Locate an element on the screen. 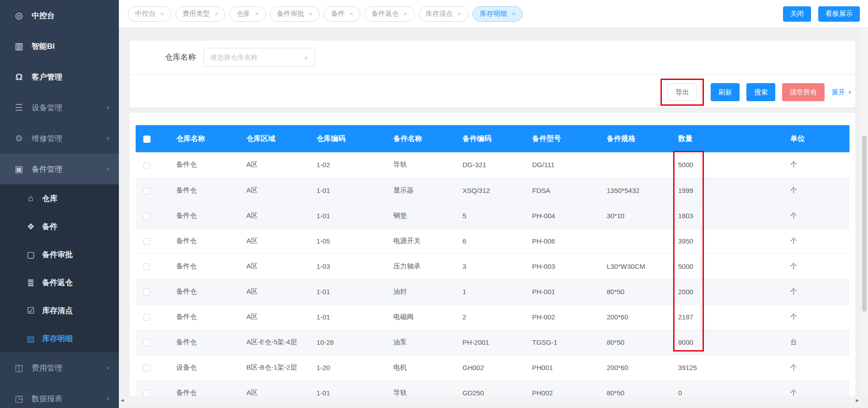 This screenshot has width=868, height=408. cell-model: TGSG-1 is located at coordinates (565, 342).